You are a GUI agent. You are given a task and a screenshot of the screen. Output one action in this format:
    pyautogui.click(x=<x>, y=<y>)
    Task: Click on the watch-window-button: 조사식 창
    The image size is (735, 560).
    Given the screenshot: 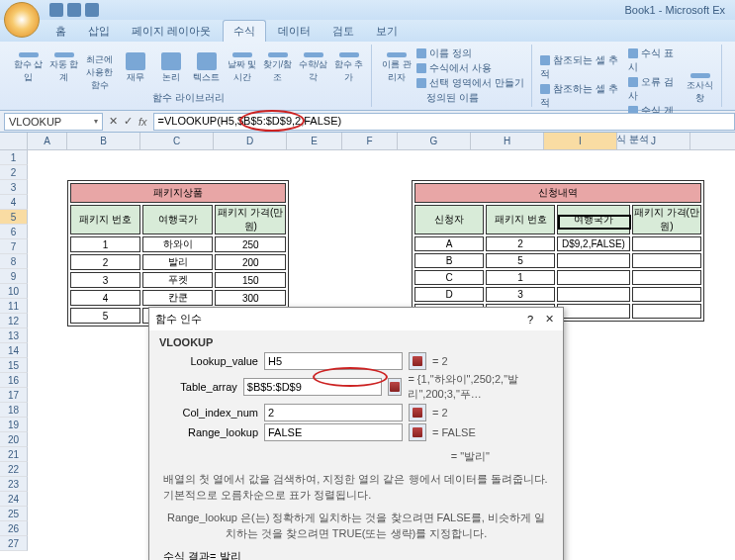 What is the action you would take?
    pyautogui.click(x=700, y=89)
    